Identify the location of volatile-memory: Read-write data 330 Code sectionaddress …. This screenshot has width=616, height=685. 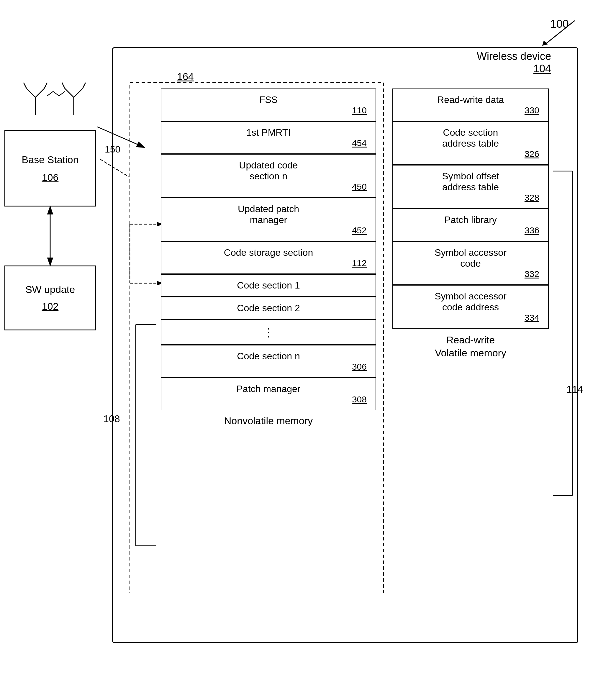
(470, 224).